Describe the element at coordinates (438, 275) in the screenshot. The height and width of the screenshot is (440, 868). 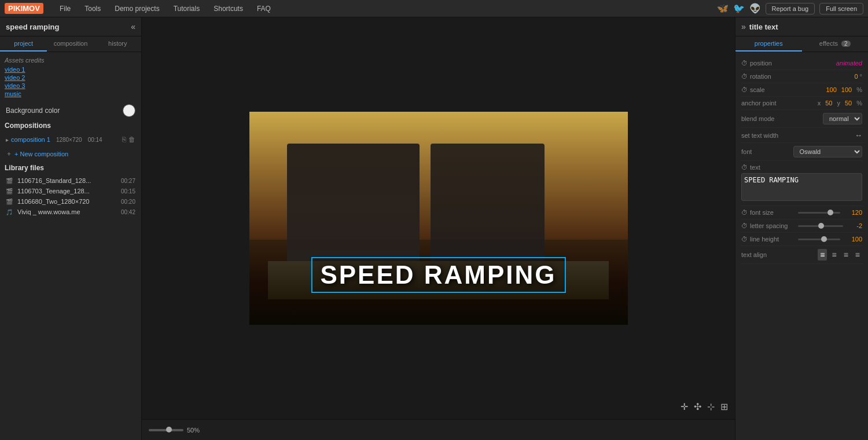
I see `preview-text-overlay: SPEED RAMPING` at that location.